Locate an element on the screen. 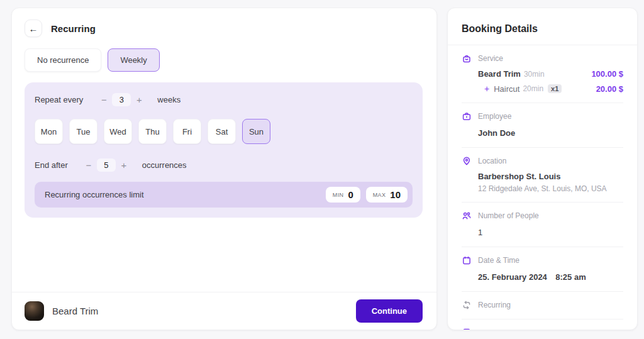 This screenshot has width=644, height=339. datetime-label-row: Date & Time is located at coordinates (542, 260).